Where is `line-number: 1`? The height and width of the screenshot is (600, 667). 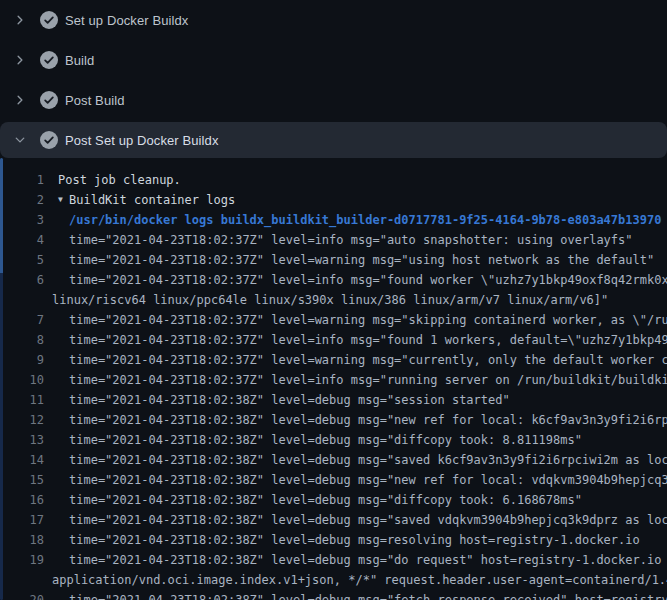 line-number: 1 is located at coordinates (22, 180).